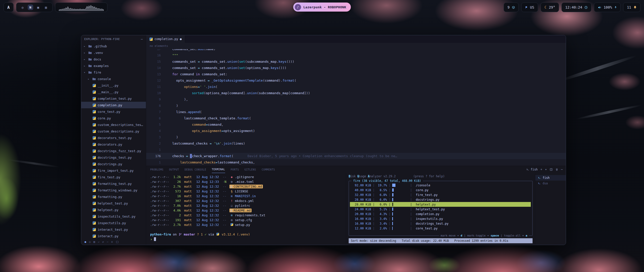 This screenshot has height=272, width=644. Describe the element at coordinates (114, 236) in the screenshot. I see `tree-item: interact.py` at that location.